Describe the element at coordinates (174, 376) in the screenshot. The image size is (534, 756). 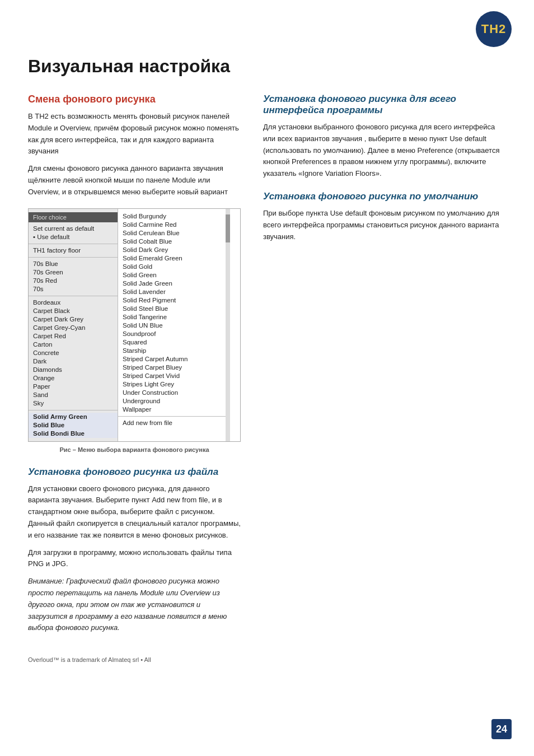
I see `menu-item-striped-carpet-vivid: Striped Carpet Vivid` at that location.